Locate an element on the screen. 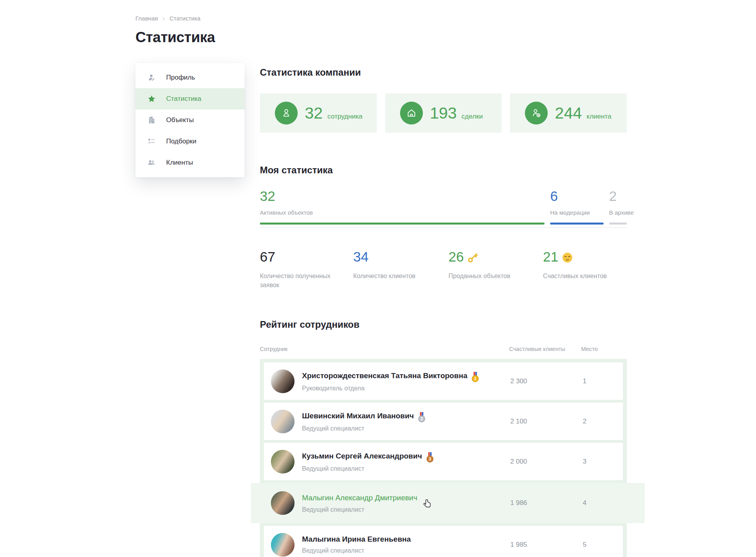  table-row: Кузьмин Сергей Александрович 3 Ведущий с… is located at coordinates (443, 462).